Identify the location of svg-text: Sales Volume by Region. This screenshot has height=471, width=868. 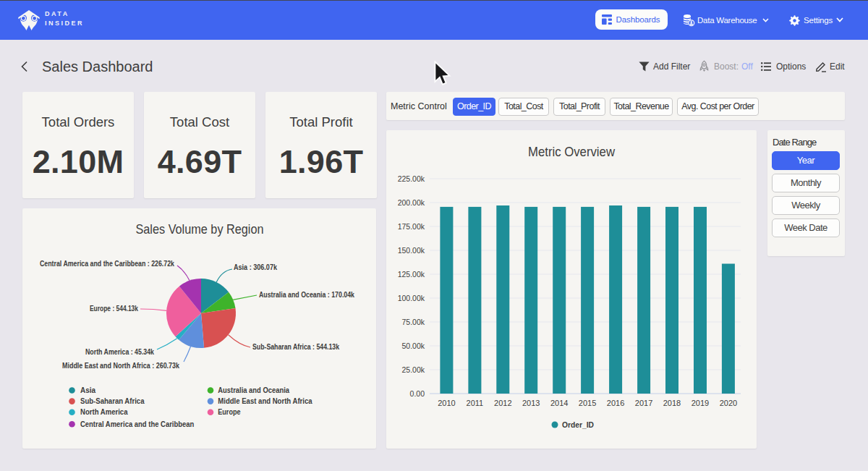
(200, 229).